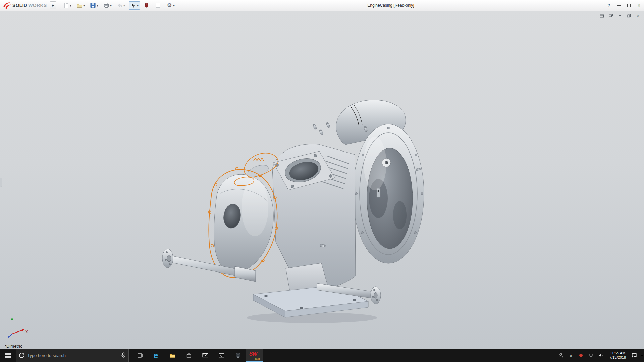 The image size is (644, 362). Describe the element at coordinates (601, 355) in the screenshot. I see `volume-tray-button` at that location.